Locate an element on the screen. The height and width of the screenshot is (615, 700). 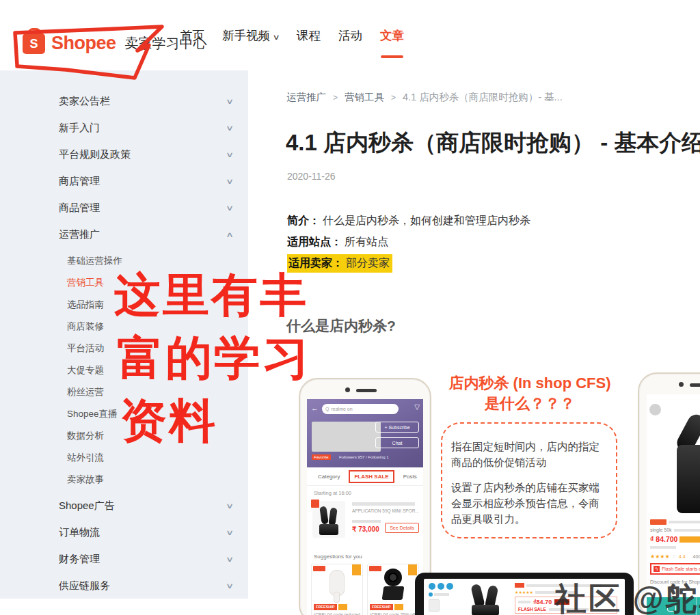
search-icon: Q is located at coordinates (327, 409).